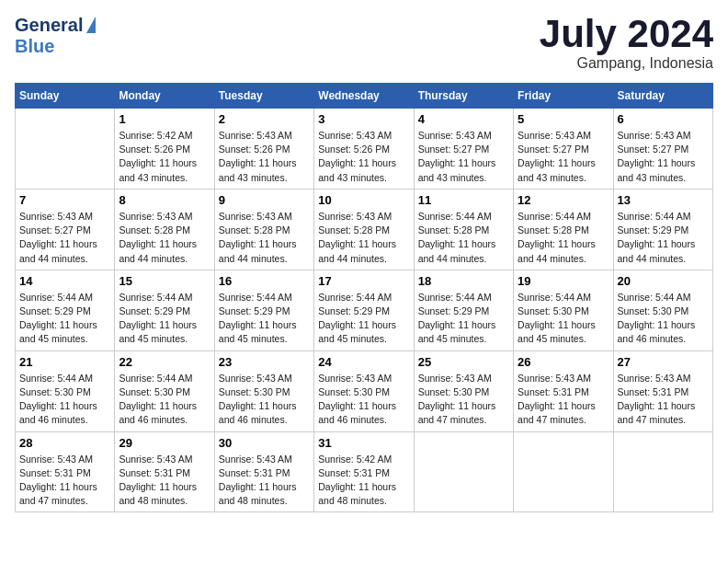 Image resolution: width=728 pixels, height=563 pixels. What do you see at coordinates (165, 149) in the screenshot?
I see `calendar-cell: 1Sunrise: 5:42 AMSunset: 5:26 PMDaylight…` at bounding box center [165, 149].